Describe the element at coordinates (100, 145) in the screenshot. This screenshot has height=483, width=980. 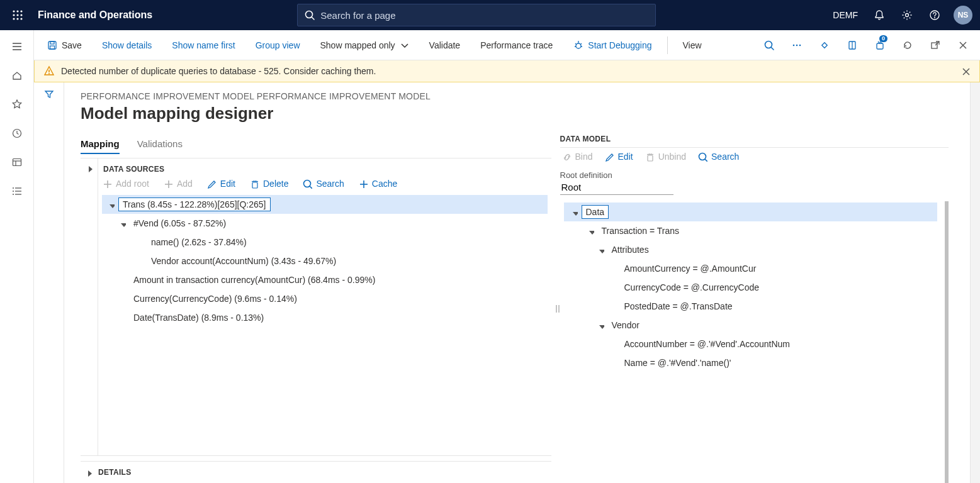
I see `tab-mapping: Mapping` at that location.